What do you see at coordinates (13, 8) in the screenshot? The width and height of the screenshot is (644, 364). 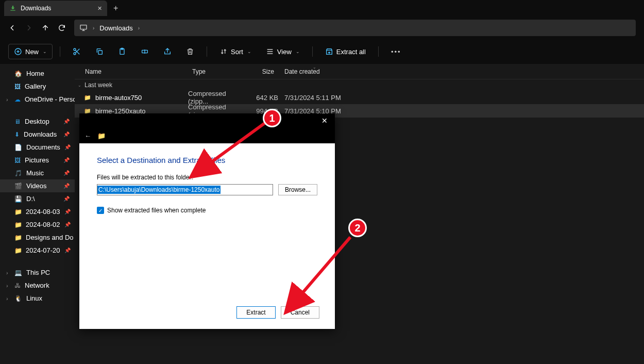 I see `download-icon` at bounding box center [13, 8].